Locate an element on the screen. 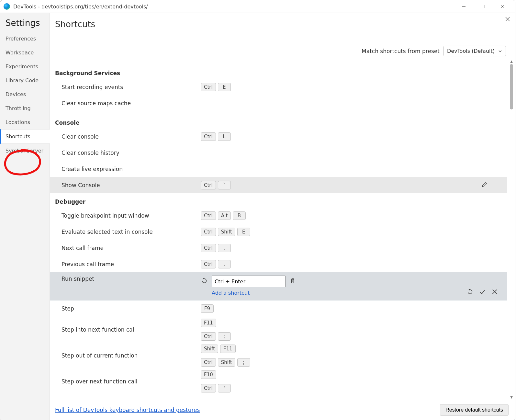  category-heading: Debugger is located at coordinates (278, 200).